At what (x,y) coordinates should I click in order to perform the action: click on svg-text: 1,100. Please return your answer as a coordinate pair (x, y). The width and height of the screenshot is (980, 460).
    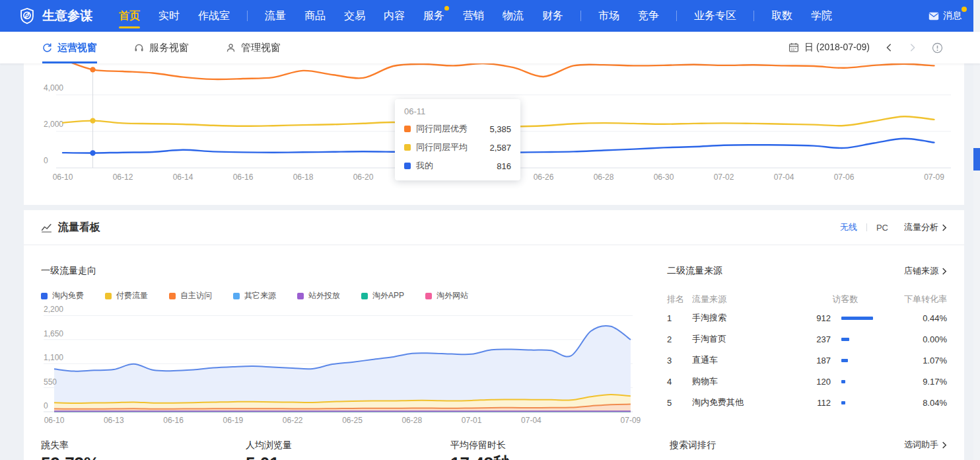
    Looking at the image, I should click on (53, 358).